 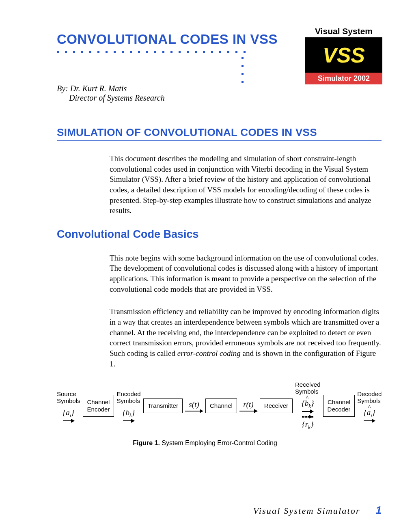 What do you see at coordinates (369, 397) in the screenshot?
I see `decoded-symbols-label: Decoded Symbols` at bounding box center [369, 397].